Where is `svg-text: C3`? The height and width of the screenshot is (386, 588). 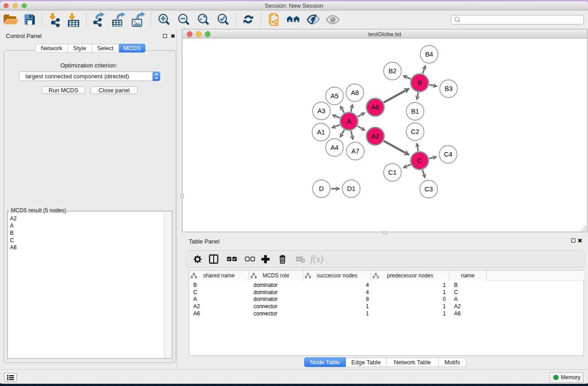
svg-text: C3 is located at coordinates (429, 189).